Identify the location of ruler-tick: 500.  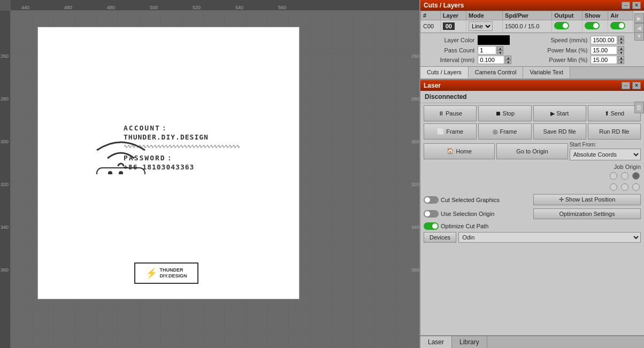
(154, 7).